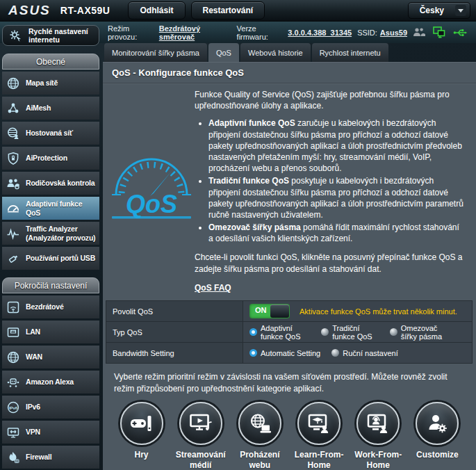 This screenshot has width=476, height=470. What do you see at coordinates (378, 423) in the screenshot?
I see `work-from-home-mode-button` at bounding box center [378, 423].